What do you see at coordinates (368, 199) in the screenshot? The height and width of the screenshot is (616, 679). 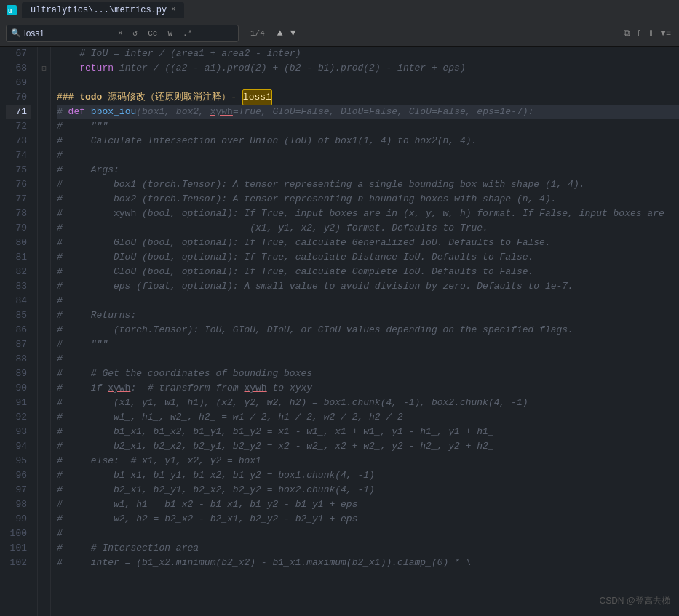 I see `code-line-77: # box2 (torch.Tensor): A tensor represen…` at bounding box center [368, 199].